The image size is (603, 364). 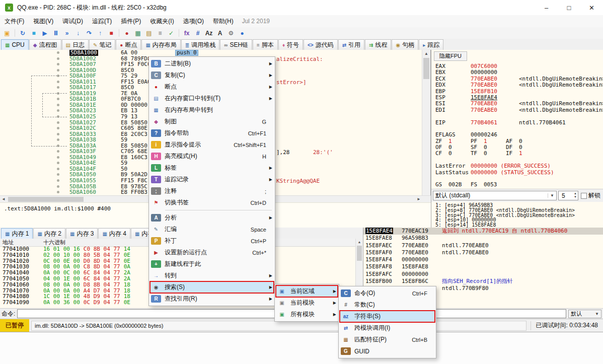 What do you see at coordinates (518, 225) in the screenshot?
I see `argument-row: 5: [esp+14] 15E8FAE8` at bounding box center [518, 225].